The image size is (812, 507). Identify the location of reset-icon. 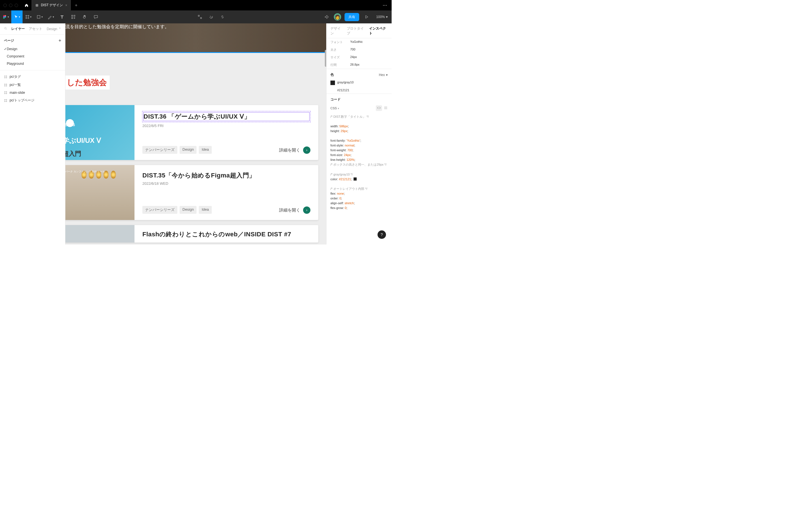
(211, 17).